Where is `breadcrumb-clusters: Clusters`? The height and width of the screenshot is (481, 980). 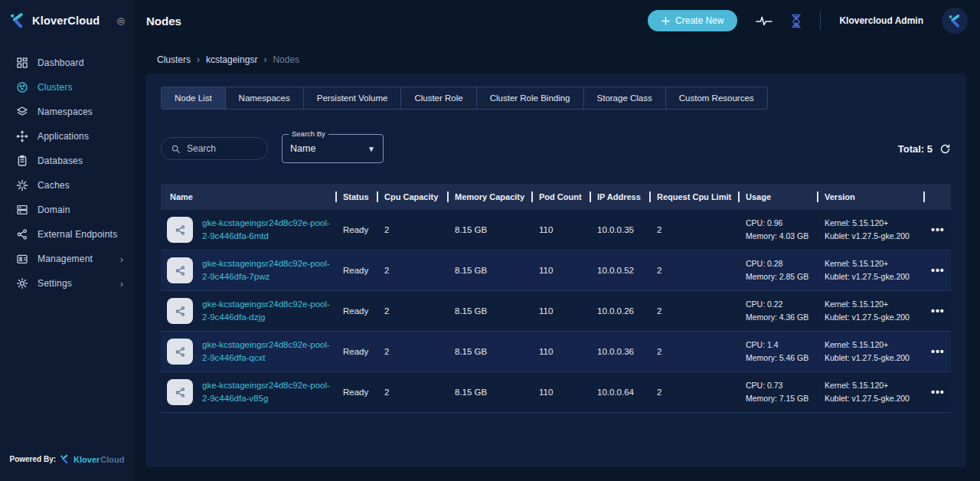 breadcrumb-clusters: Clusters is located at coordinates (174, 60).